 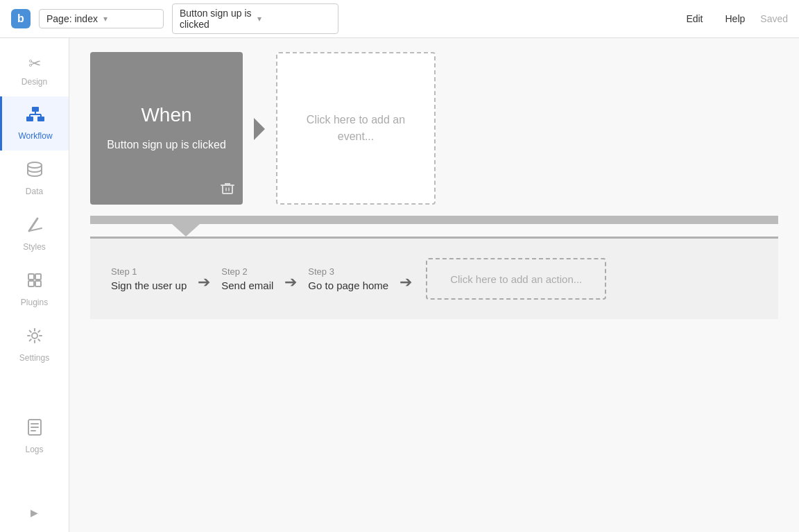 What do you see at coordinates (35, 136) in the screenshot?
I see `sidebar-item-label-workflow: Workflow` at bounding box center [35, 136].